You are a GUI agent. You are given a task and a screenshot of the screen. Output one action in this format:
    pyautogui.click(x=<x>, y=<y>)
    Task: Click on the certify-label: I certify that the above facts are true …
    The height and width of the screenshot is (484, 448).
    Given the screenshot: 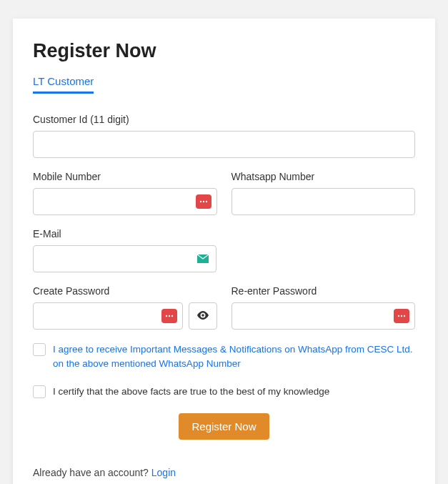 What is the action you would take?
    pyautogui.click(x=191, y=392)
    